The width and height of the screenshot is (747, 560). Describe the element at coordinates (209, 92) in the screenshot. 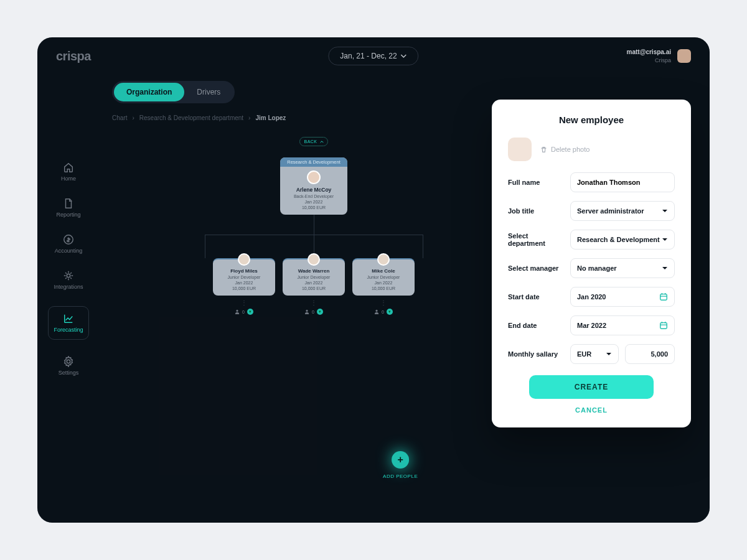

I see `tab-drivers: Drivers` at that location.